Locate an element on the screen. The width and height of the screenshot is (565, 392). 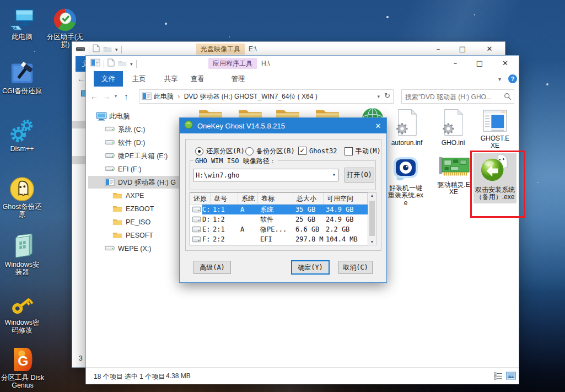
help-icon: ? is located at coordinates (513, 79).